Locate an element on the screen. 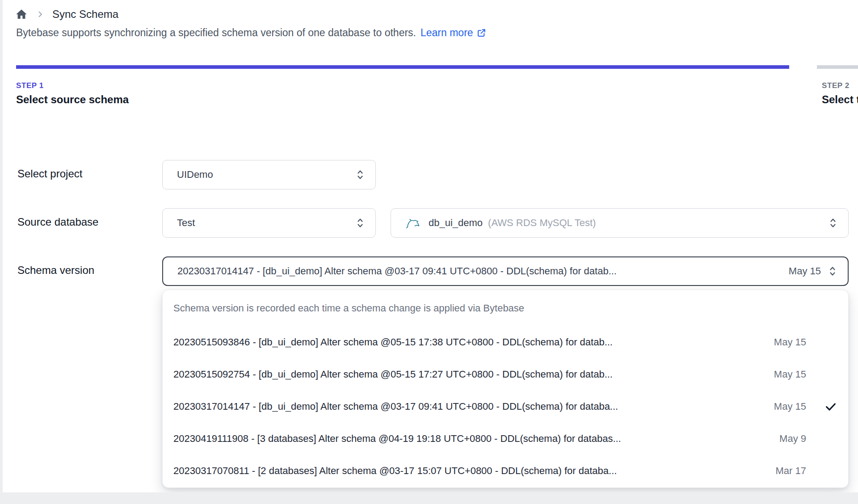 This screenshot has height=504, width=858. step-1-title: Select source schema is located at coordinates (119, 100).